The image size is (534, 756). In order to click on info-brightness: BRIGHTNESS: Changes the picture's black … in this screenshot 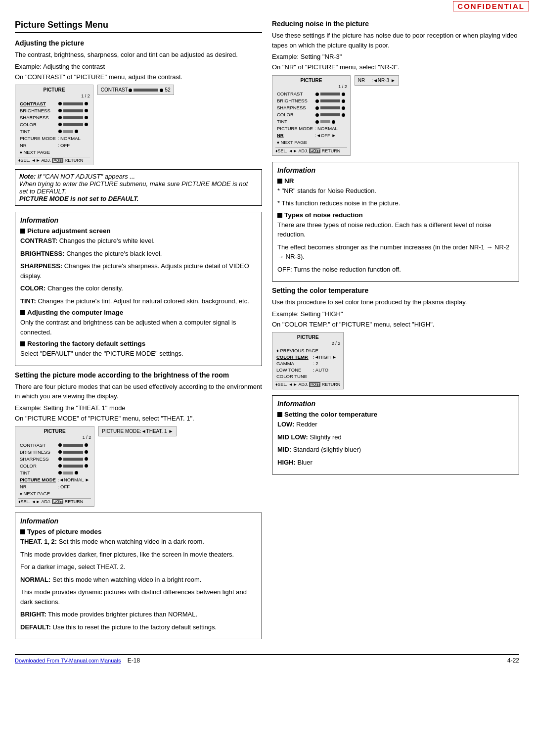, I will do `click(138, 254)`.